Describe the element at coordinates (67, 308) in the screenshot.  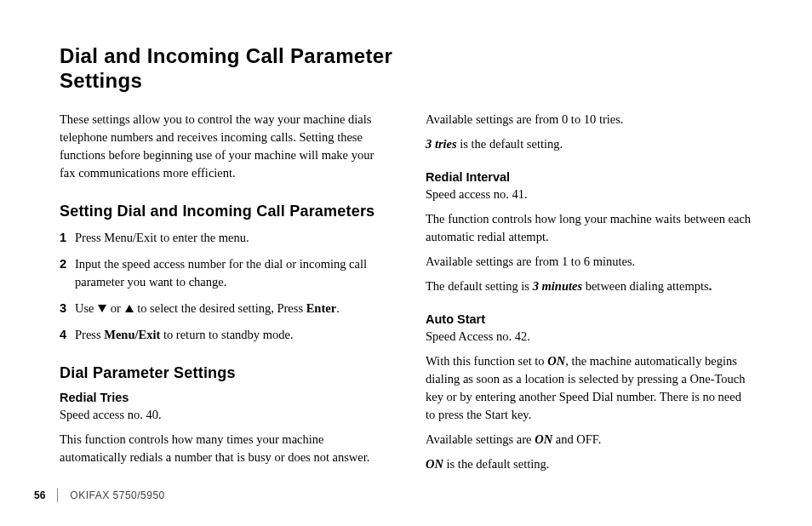
I see `step-number: 3` at that location.